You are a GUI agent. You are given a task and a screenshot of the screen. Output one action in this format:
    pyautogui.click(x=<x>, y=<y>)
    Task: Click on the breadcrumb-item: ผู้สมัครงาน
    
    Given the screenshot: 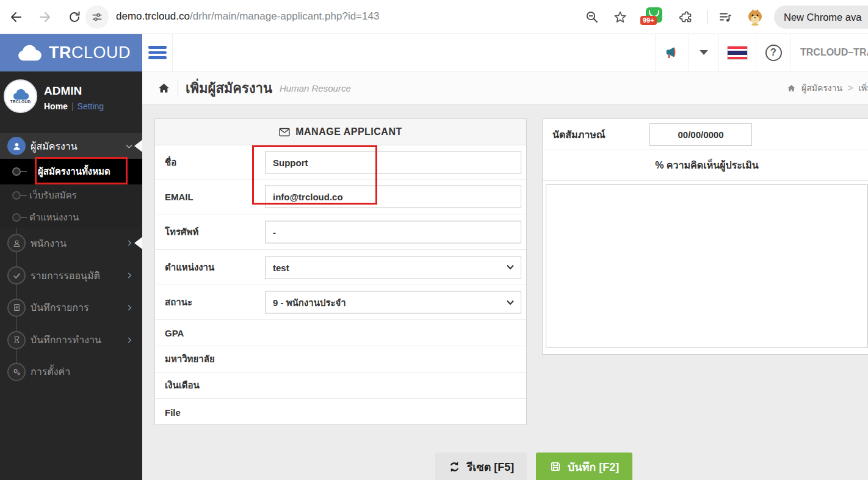 What is the action you would take?
    pyautogui.click(x=822, y=88)
    